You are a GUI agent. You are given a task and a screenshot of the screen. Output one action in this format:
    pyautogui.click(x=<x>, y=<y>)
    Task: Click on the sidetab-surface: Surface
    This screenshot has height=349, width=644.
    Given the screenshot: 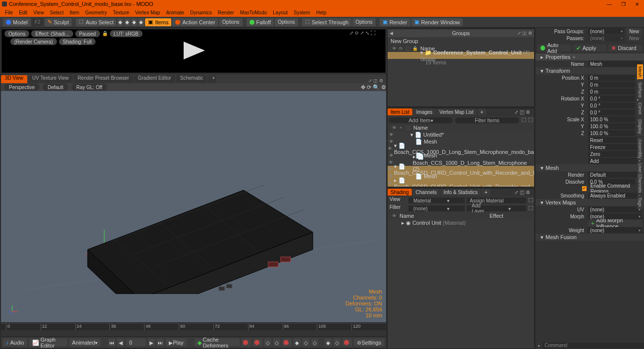 What is the action you would take?
    pyautogui.click(x=640, y=90)
    